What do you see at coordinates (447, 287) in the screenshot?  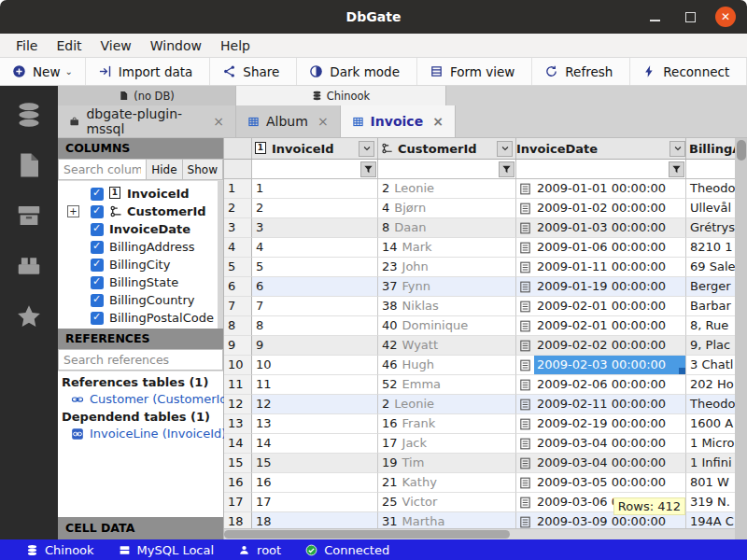 I see `cell-customerid: 37Fynn` at bounding box center [447, 287].